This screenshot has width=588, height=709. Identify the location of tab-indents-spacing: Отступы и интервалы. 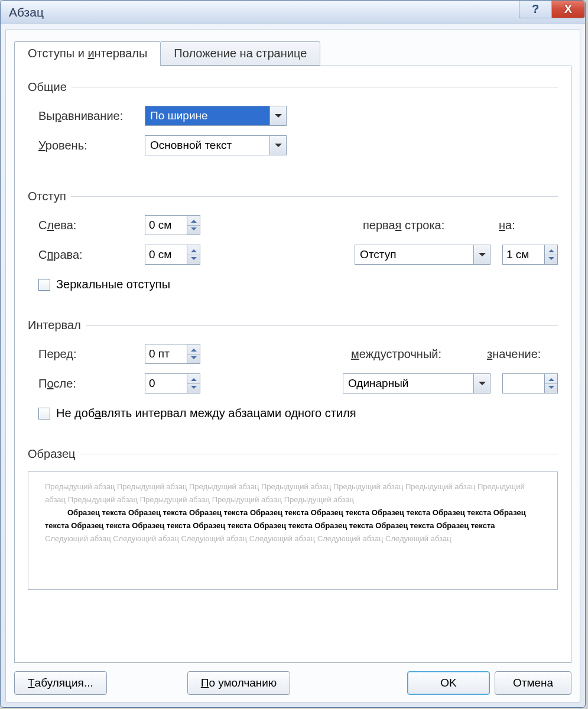
(87, 54).